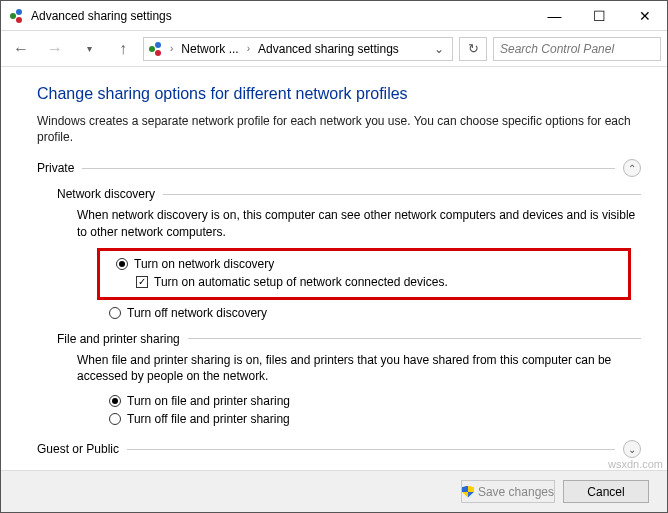 The width and height of the screenshot is (668, 513). Describe the element at coordinates (21, 49) in the screenshot. I see `back-button: ←` at that location.